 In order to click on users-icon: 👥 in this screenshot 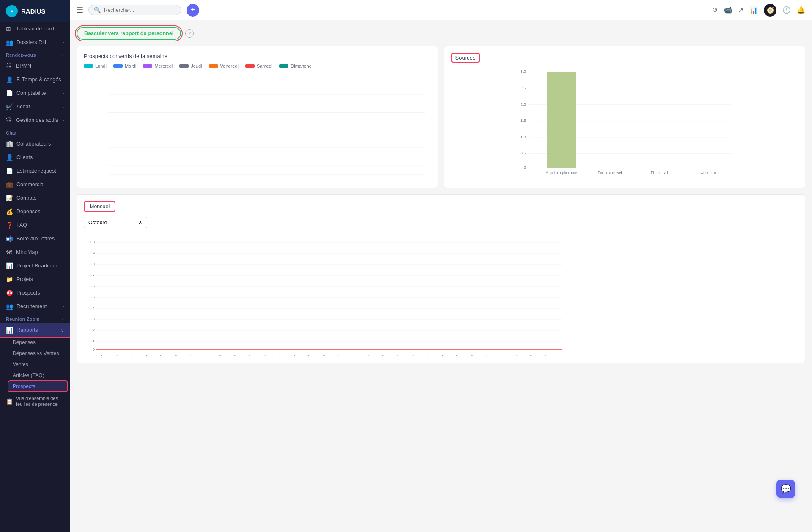, I will do `click(9, 42)`.